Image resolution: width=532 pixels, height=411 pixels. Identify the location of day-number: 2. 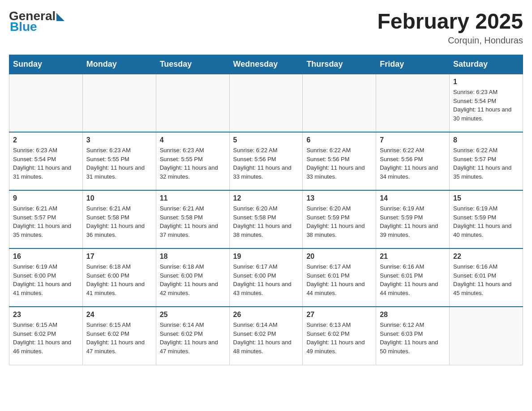
(46, 140).